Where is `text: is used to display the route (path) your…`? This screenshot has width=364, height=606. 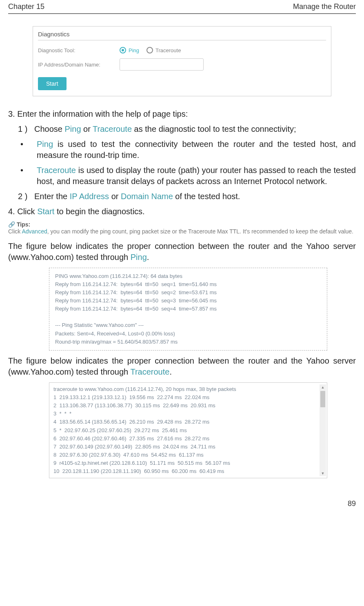
text: is used to display the route (path) your… is located at coordinates (196, 175).